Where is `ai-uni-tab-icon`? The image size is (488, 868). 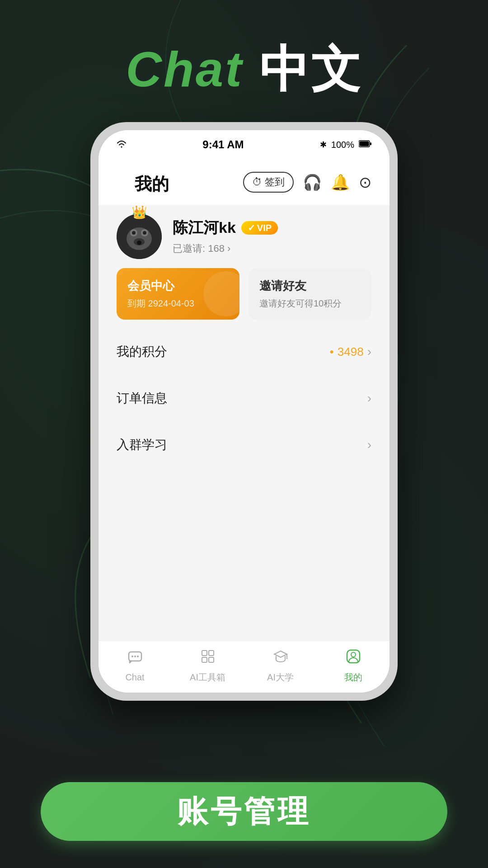 ai-uni-tab-icon is located at coordinates (281, 658).